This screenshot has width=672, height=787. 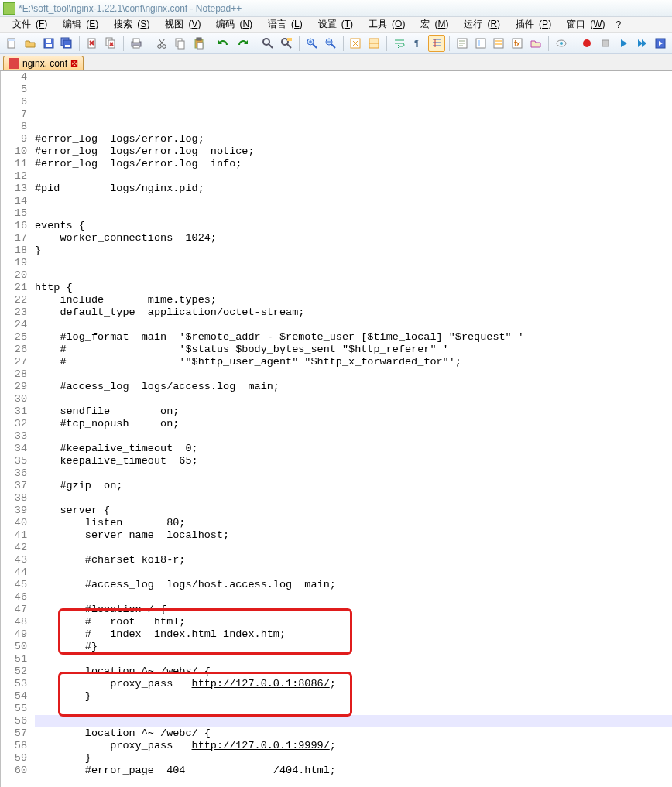 I want to click on wordwrap-icon, so click(x=399, y=43).